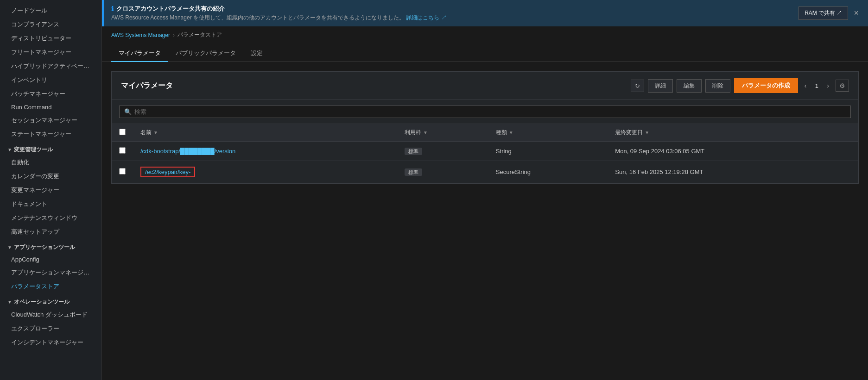  I want to click on tab-my-params: マイパラメータ, so click(140, 54).